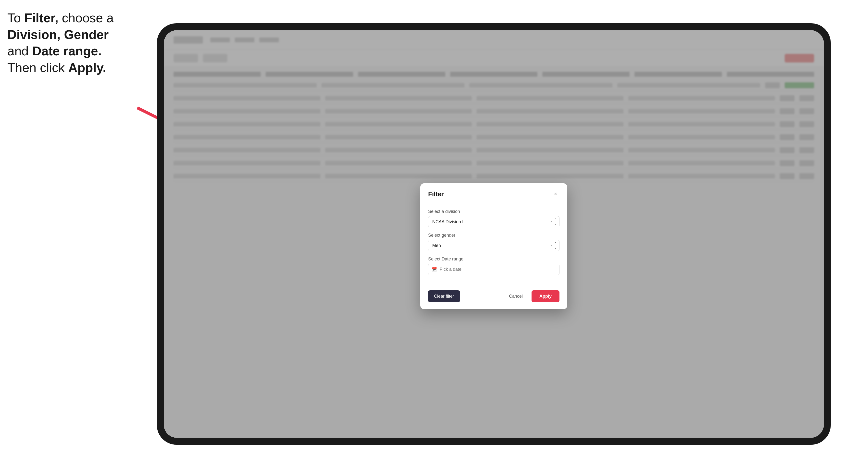 The image size is (868, 467). What do you see at coordinates (545, 297) in the screenshot?
I see `apply-button: Apply` at bounding box center [545, 297].